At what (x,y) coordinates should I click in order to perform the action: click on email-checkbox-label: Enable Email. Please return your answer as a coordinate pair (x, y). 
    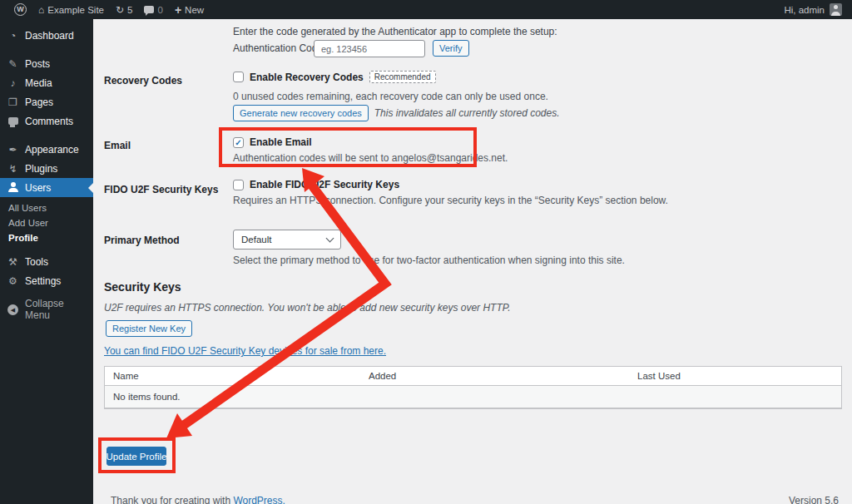
    Looking at the image, I should click on (281, 142).